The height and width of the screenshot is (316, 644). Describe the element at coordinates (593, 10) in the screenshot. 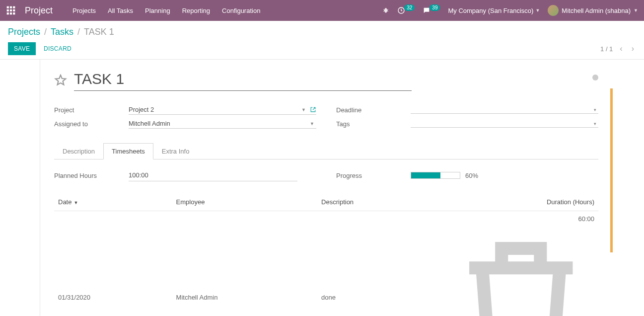

I see `user-menu: Mitchell Admin (shabna) ▼` at that location.